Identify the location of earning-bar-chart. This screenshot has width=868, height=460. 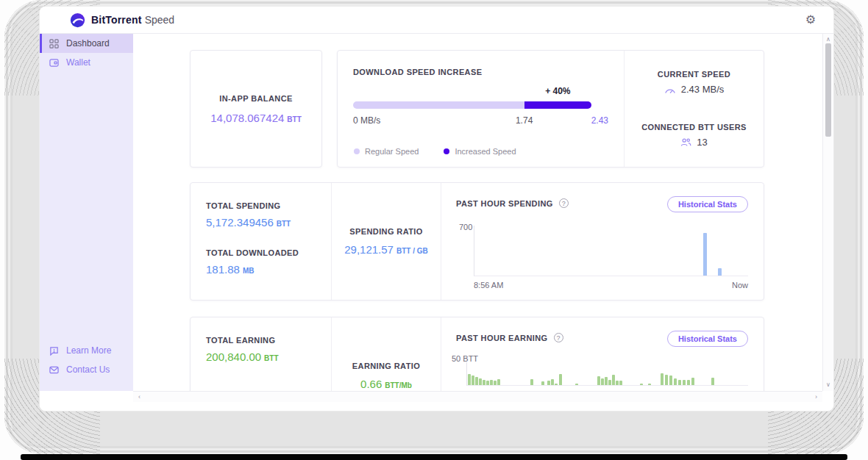
(608, 374).